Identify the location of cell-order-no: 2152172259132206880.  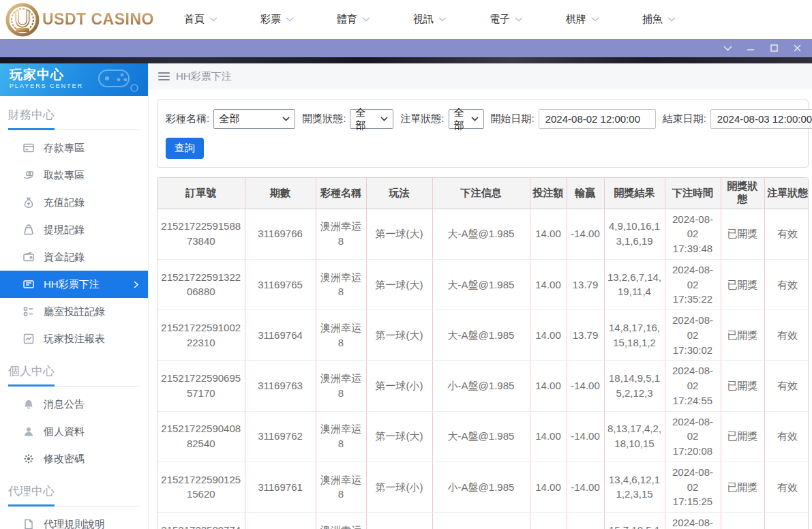
(201, 284).